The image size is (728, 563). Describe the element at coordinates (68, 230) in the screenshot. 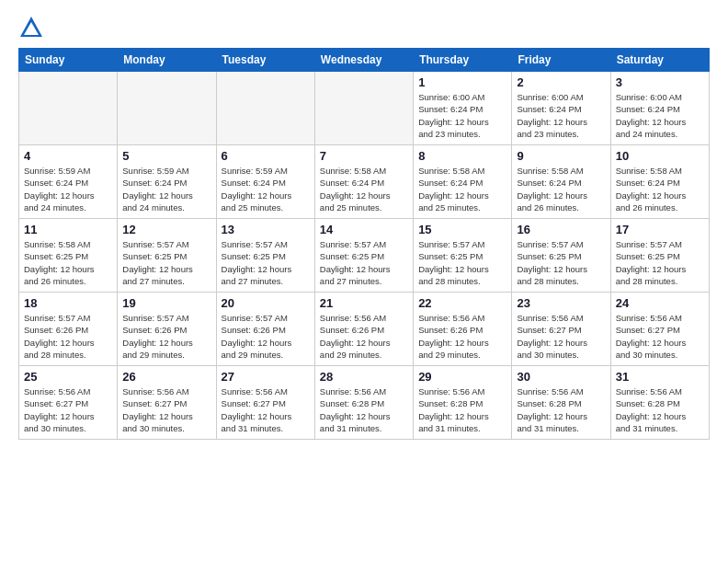

I see `day-number: 11` at that location.